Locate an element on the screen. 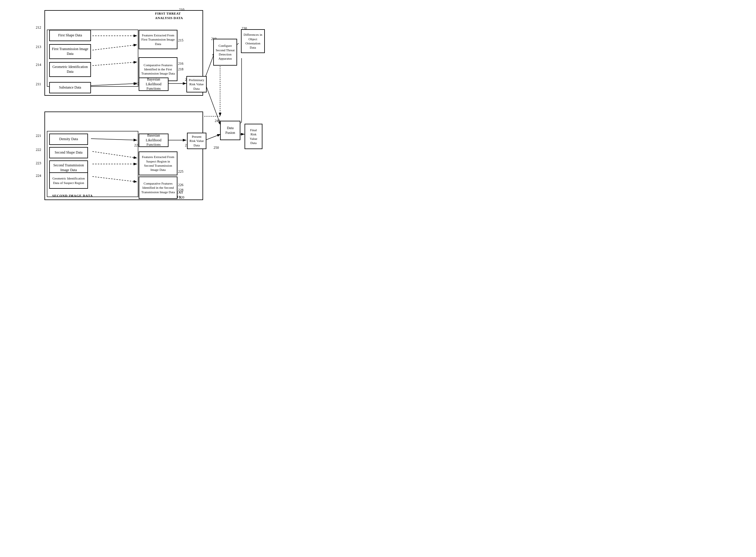  features-first-box: Features Extracted From First Transmissi… is located at coordinates (158, 39).